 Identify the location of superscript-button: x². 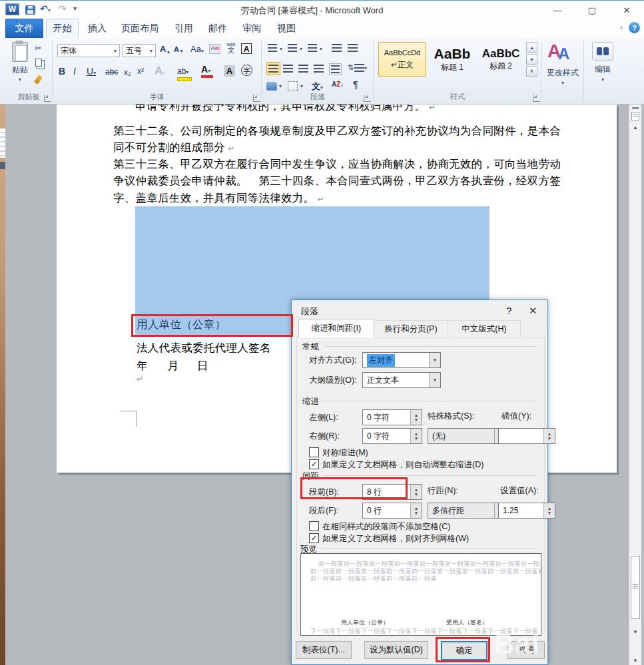
(141, 71).